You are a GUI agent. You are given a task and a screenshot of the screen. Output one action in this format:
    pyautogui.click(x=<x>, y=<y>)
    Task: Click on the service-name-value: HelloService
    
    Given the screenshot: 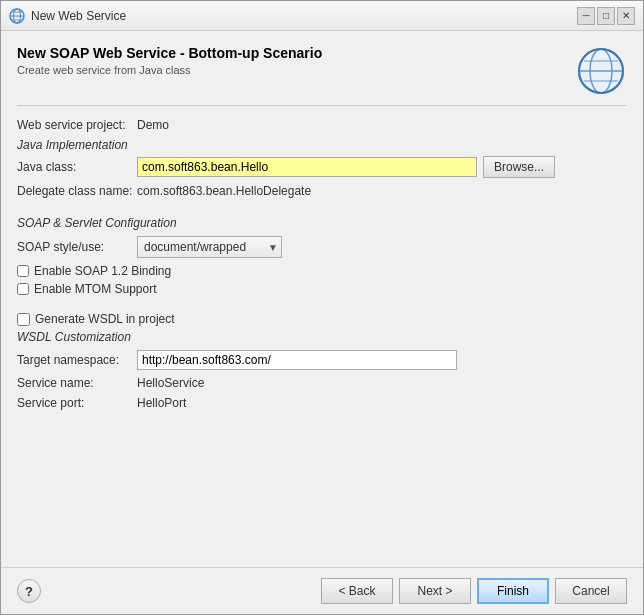 What is the action you would take?
    pyautogui.click(x=170, y=383)
    